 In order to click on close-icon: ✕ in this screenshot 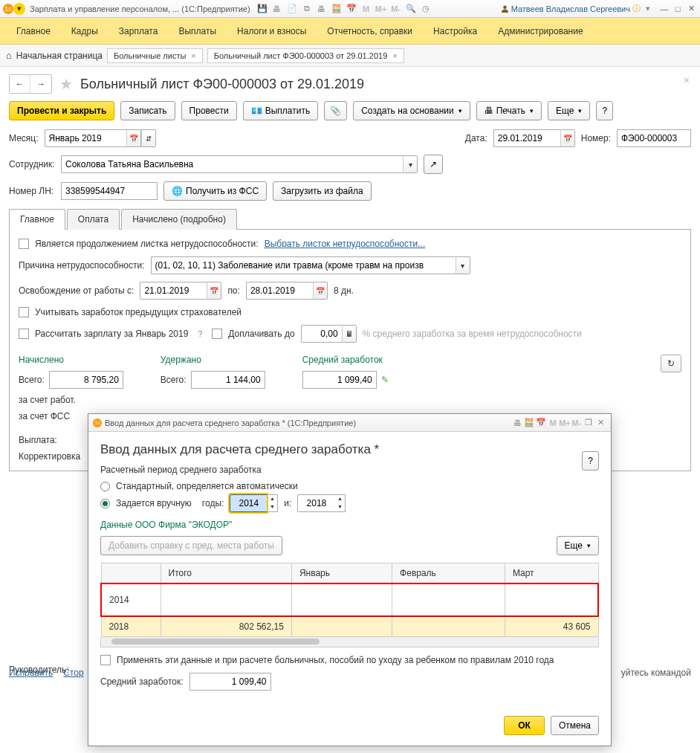, I will do `click(600, 423)`.